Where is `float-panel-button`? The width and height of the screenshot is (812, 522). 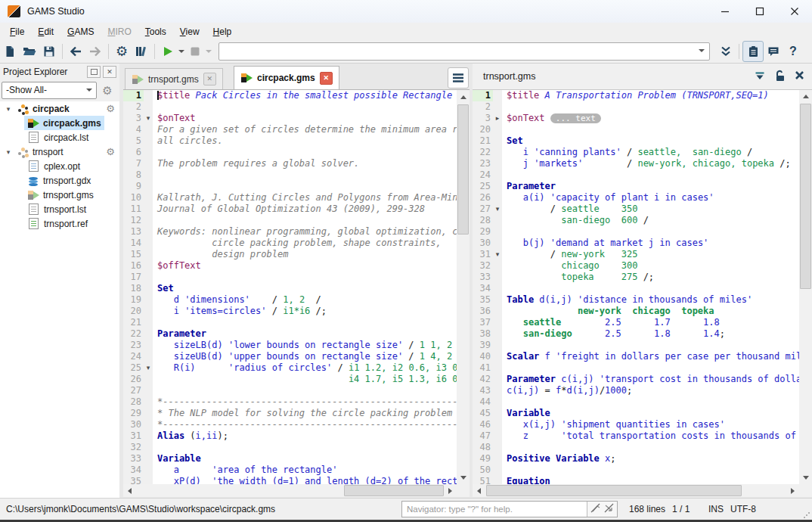 float-panel-button is located at coordinates (94, 72).